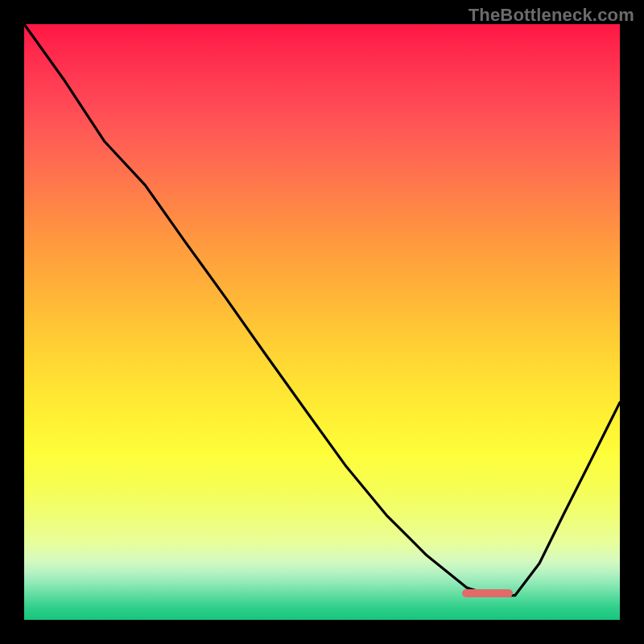 This screenshot has width=644, height=644. Describe the element at coordinates (488, 593) in the screenshot. I see `optimal-range-marker` at that location.